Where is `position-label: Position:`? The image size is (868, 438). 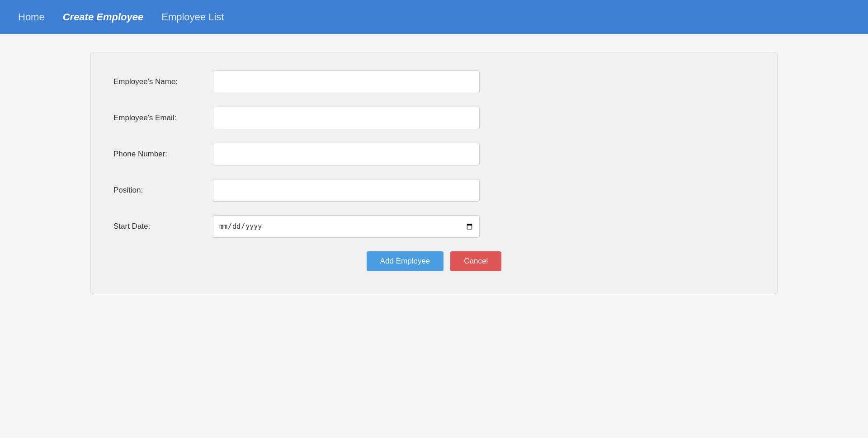 position-label: Position: is located at coordinates (163, 190).